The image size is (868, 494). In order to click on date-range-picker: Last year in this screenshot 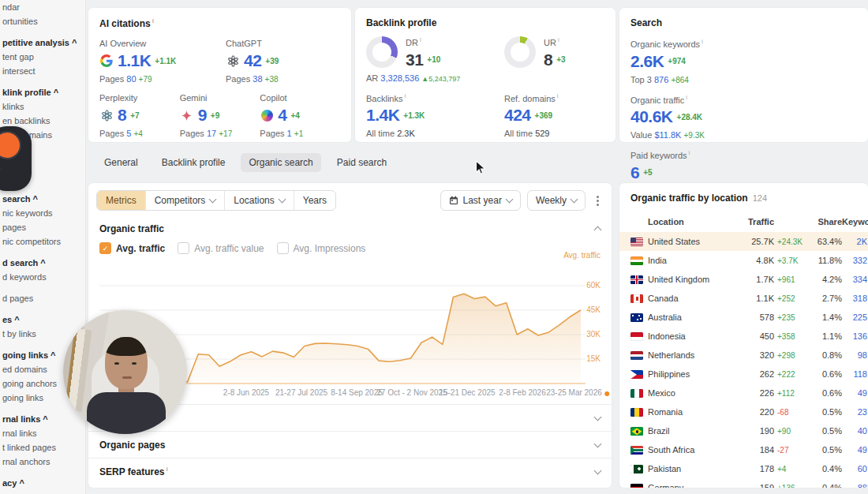, I will do `click(481, 200)`.